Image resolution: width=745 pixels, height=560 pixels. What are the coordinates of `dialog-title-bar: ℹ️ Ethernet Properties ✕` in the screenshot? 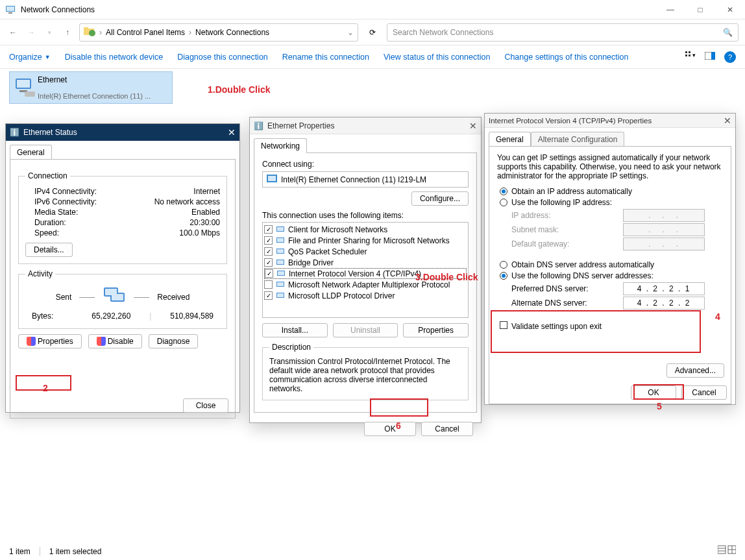 It's located at (365, 126).